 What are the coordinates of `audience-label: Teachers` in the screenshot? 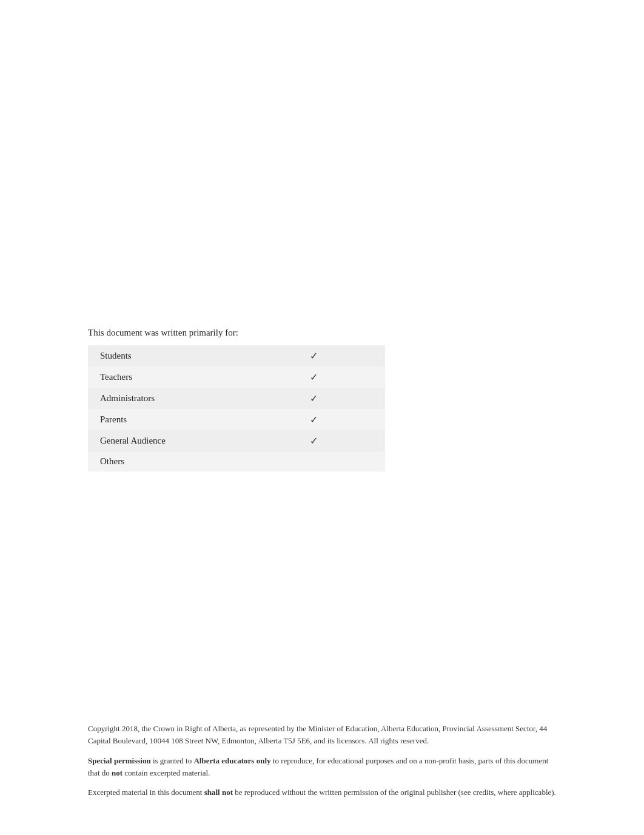 It's located at (194, 377).